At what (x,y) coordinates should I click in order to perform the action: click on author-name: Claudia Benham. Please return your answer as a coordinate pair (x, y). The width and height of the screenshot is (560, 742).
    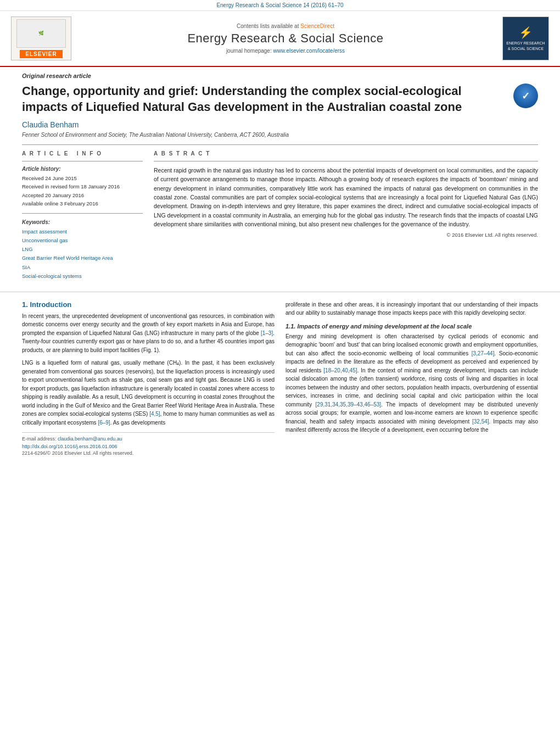
    Looking at the image, I should click on (280, 125).